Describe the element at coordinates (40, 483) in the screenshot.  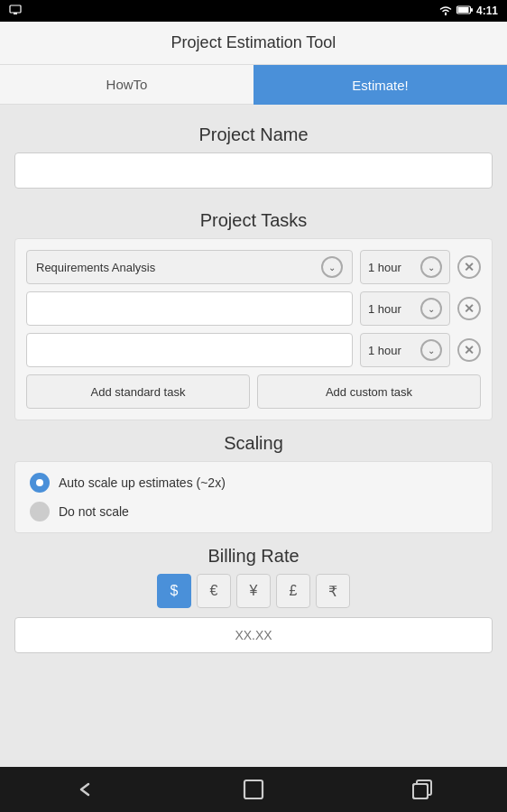
I see `radio-auto` at that location.